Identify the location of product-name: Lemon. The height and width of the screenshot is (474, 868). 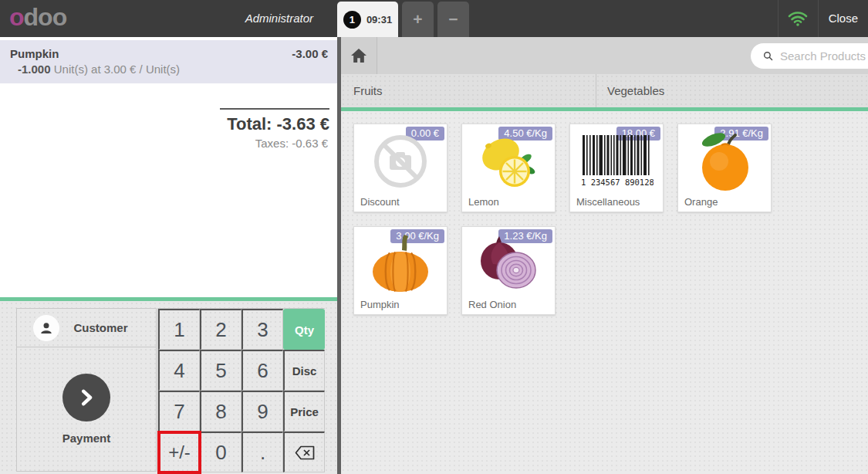
(484, 202).